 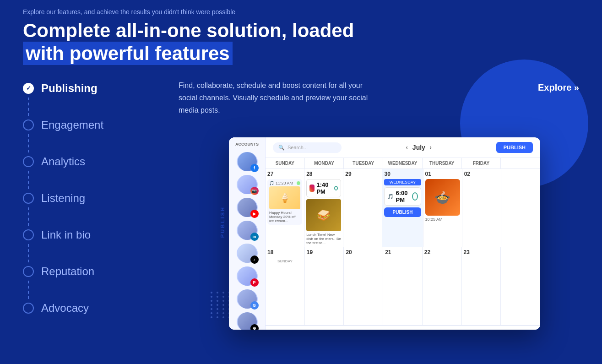 What do you see at coordinates (70, 88) in the screenshot?
I see `nav-label-publishing: Publishing` at bounding box center [70, 88].